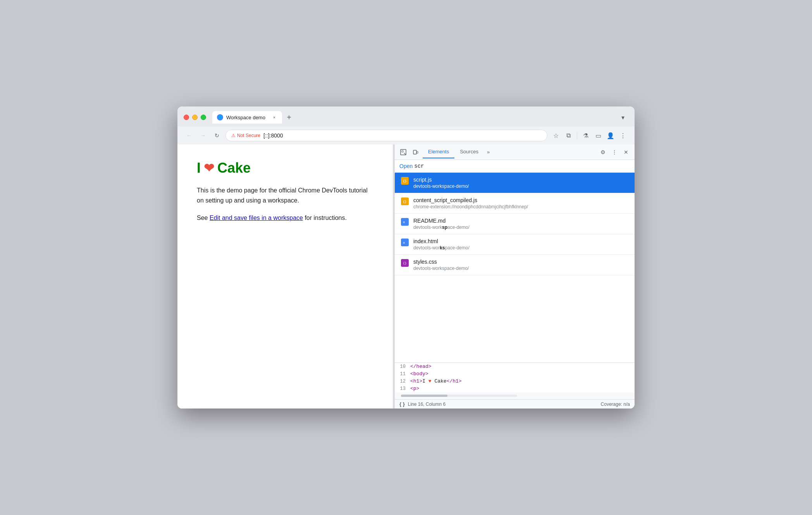  Describe the element at coordinates (514, 366) in the screenshot. I see `code-line: 10 </head>` at that location.